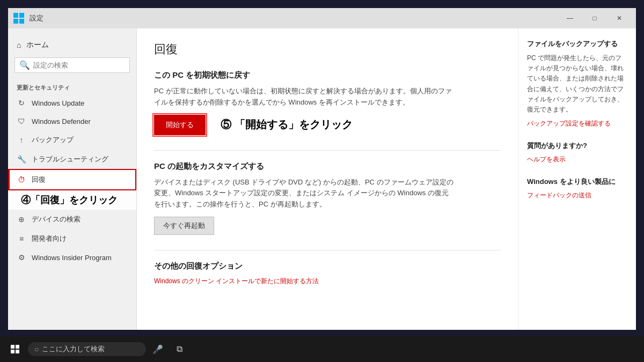 Image resolution: width=644 pixels, height=362 pixels. Describe the element at coordinates (72, 159) in the screenshot. I see `sidebar-item-troubleshoot: 🔧 トラブルシューティング` at that location.